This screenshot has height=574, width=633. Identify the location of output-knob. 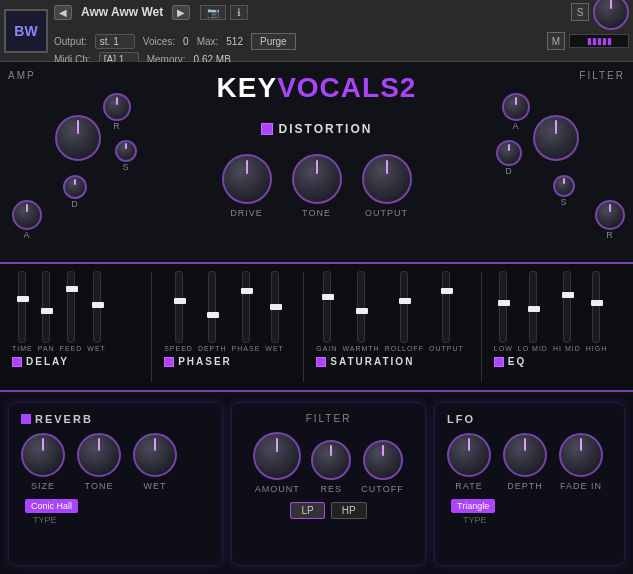
(387, 179).